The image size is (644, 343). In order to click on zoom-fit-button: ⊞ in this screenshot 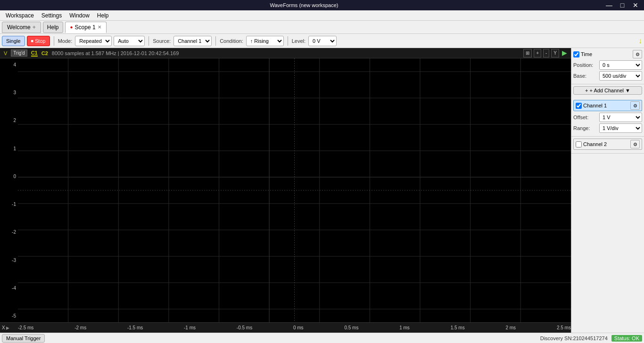, I will do `click(528, 53)`.